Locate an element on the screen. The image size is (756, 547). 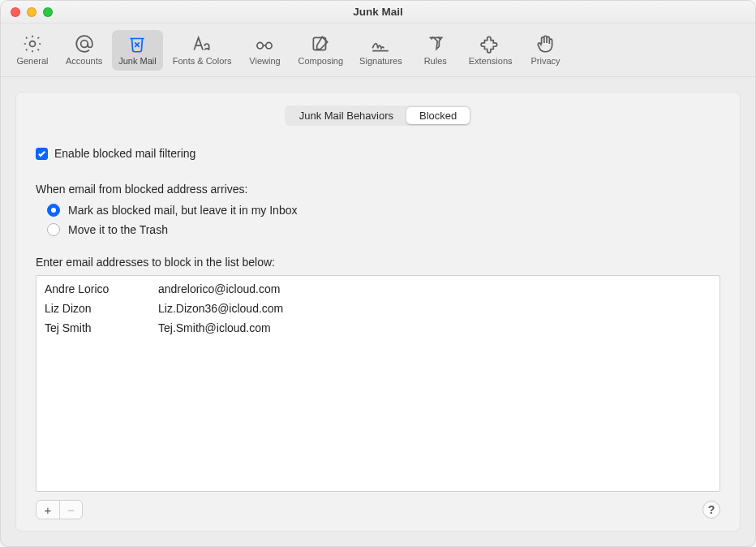
signature-icon is located at coordinates (380, 44).